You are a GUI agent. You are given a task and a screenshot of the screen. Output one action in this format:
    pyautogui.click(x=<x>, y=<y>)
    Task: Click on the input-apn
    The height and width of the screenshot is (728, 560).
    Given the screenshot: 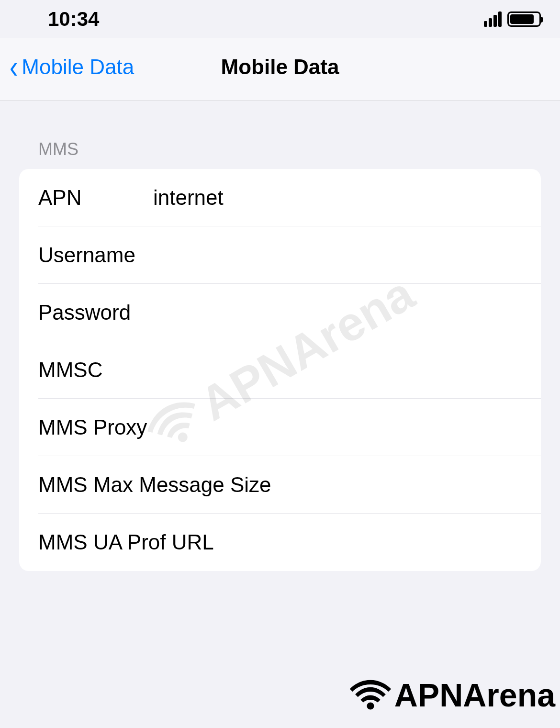 What is the action you would take?
    pyautogui.click(x=337, y=198)
    